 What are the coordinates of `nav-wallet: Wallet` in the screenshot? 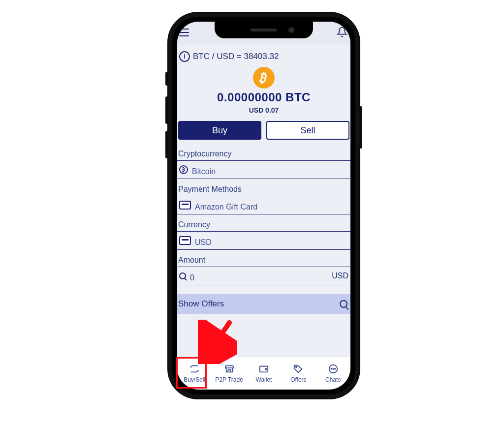 It's located at (264, 373).